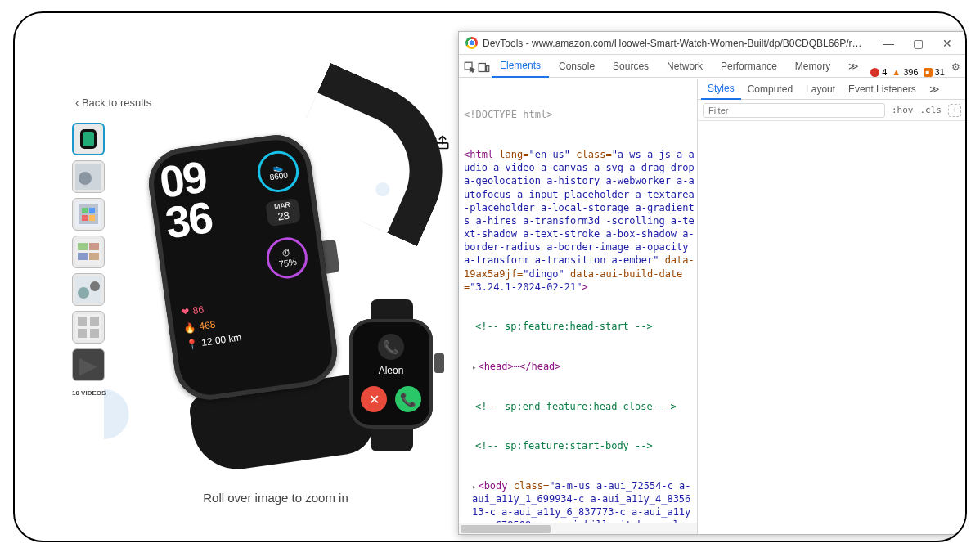  What do you see at coordinates (947, 43) in the screenshot?
I see `close-button: ✕` at bounding box center [947, 43].